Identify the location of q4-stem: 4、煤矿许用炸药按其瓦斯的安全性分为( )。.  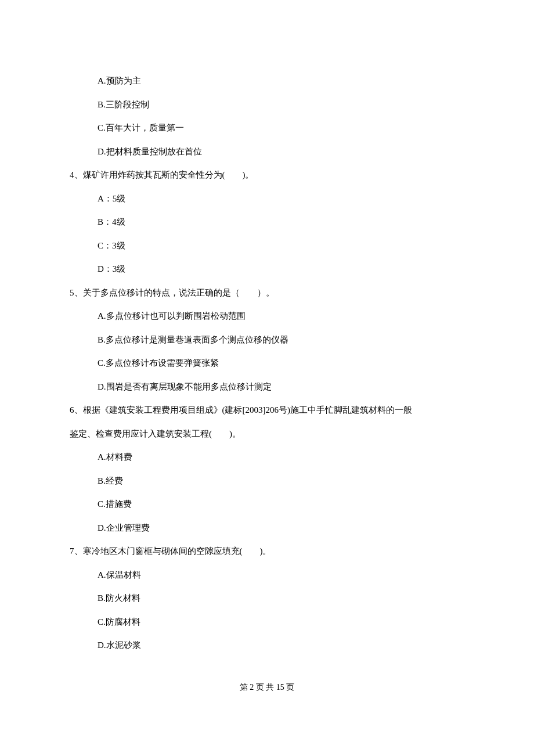
(267, 175).